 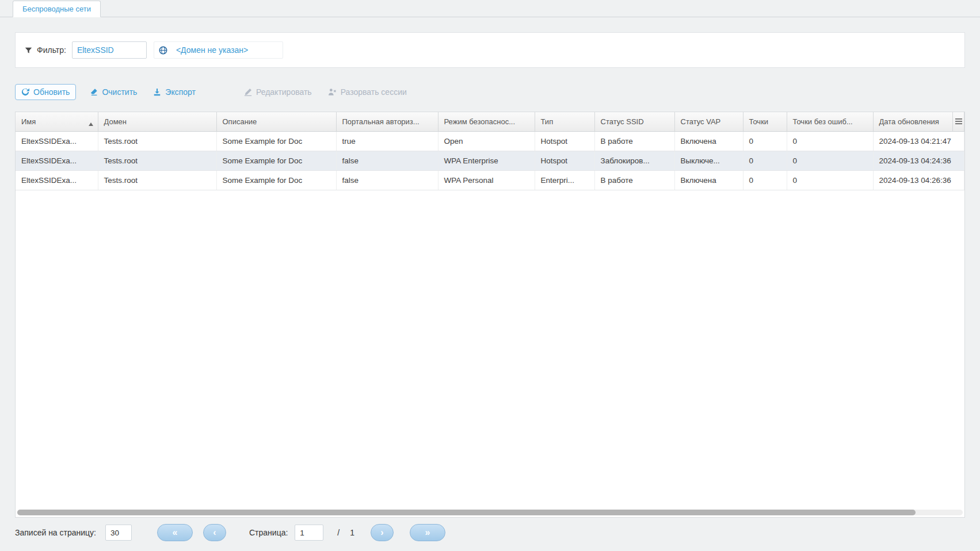 I want to click on last-page-button: », so click(x=428, y=533).